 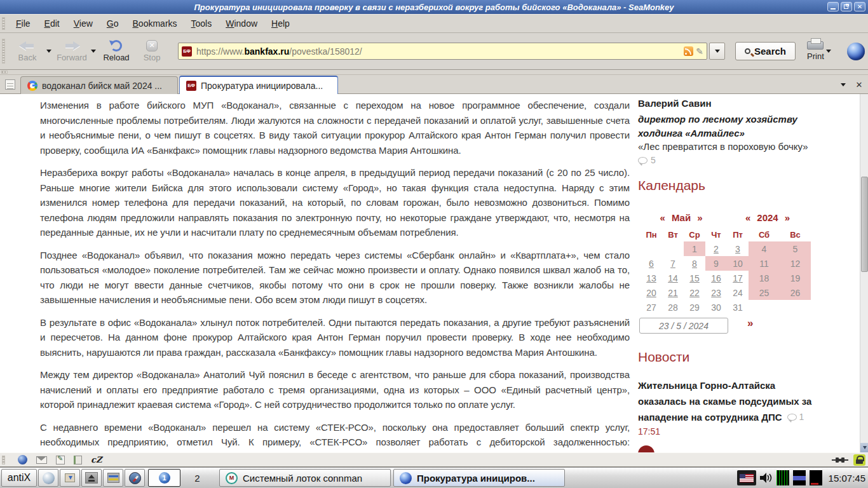 What do you see at coordinates (241, 24) in the screenshot?
I see `menu-window: Window` at bounding box center [241, 24].